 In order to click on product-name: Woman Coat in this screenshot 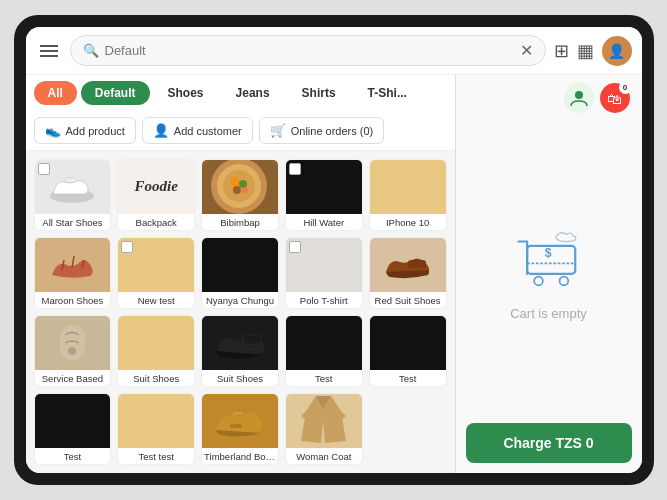, I will do `click(324, 456)`.